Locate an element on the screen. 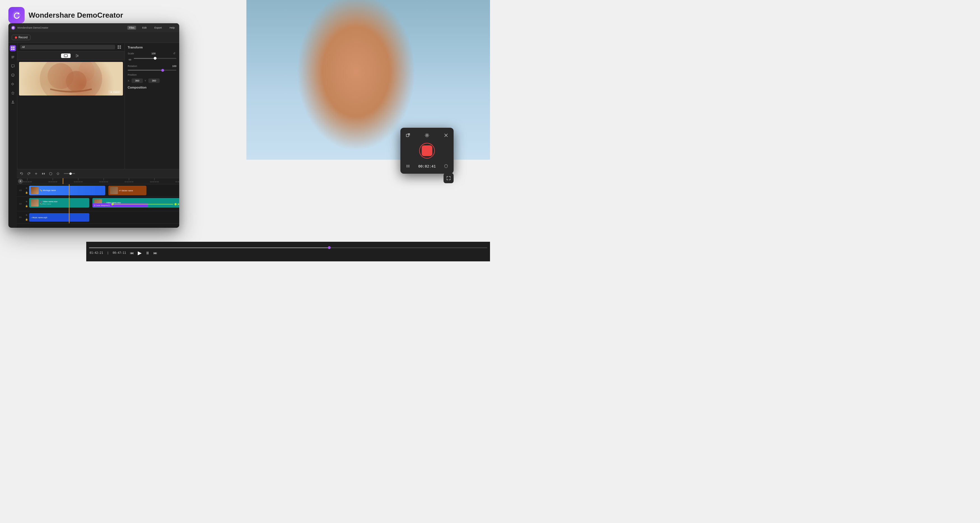 This screenshot has width=980, height=523. video-clip-1: 📹 Video name.mov ✏️ Effect name is located at coordinates (59, 203).